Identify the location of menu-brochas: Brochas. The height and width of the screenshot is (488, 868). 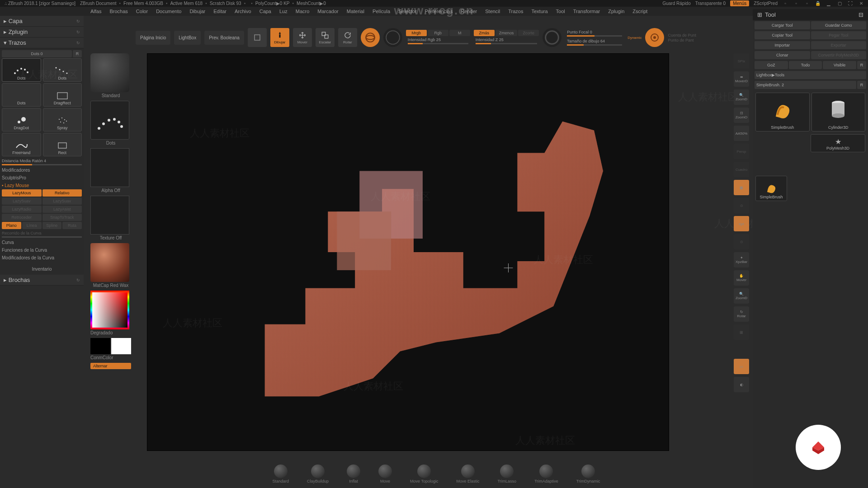
(118, 11).